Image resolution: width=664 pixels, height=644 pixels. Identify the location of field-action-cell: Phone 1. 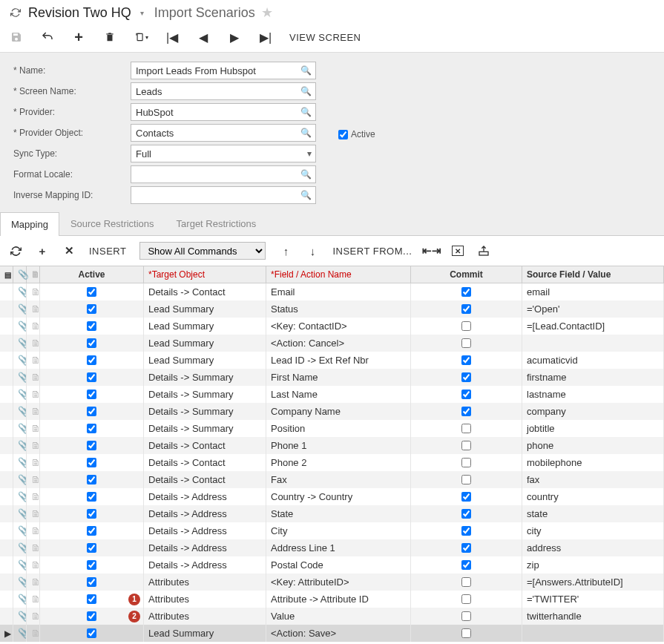
(338, 445).